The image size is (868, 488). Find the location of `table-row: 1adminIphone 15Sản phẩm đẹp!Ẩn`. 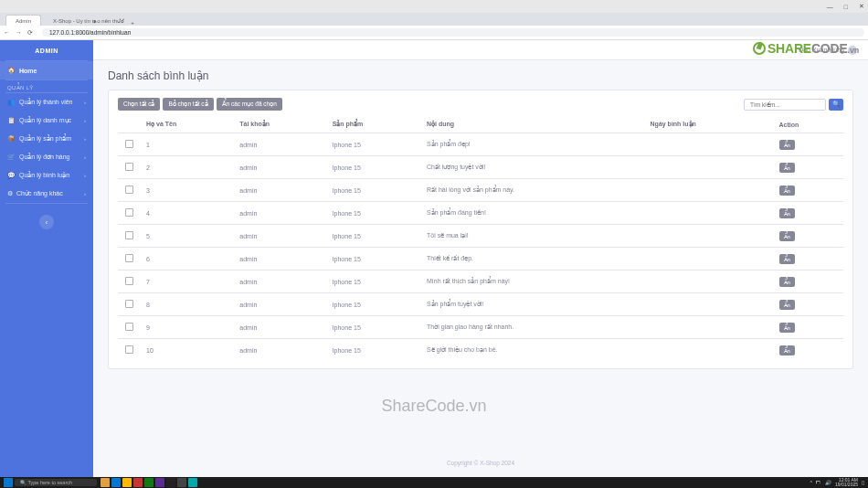

table-row: 1adminIphone 15Sản phẩm đẹp!Ẩn is located at coordinates (481, 144).